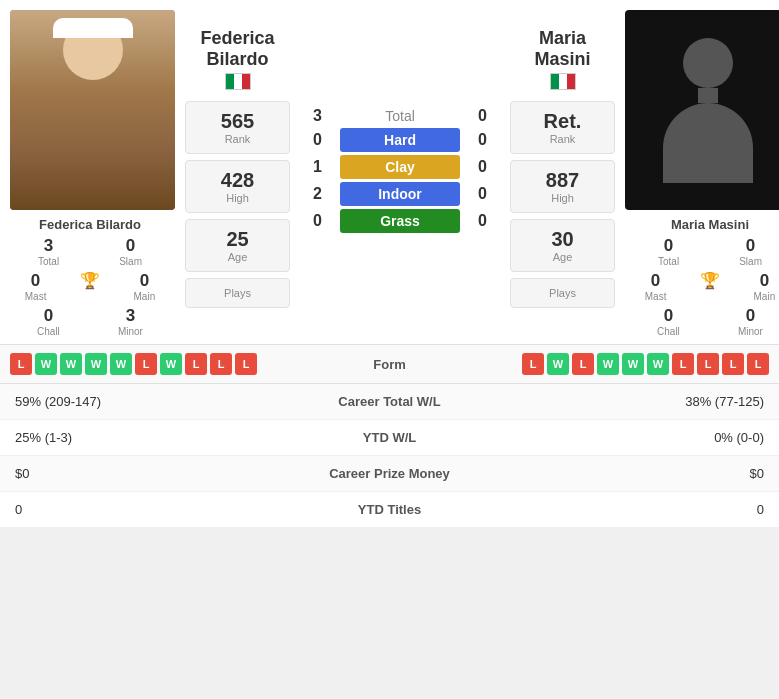  I want to click on stats-row-2: $0Career Prize Money$0, so click(390, 474).